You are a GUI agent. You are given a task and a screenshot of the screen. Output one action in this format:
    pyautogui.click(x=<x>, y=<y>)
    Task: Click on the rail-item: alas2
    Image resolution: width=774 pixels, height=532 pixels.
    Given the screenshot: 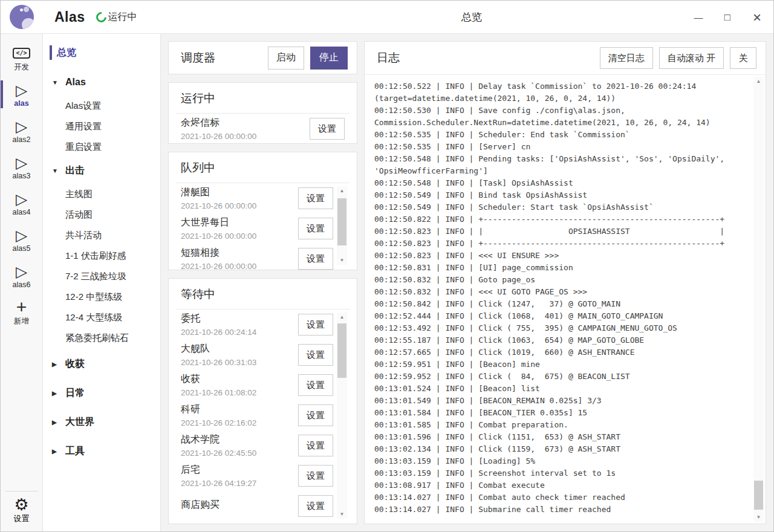 What is the action you would take?
    pyautogui.click(x=22, y=131)
    